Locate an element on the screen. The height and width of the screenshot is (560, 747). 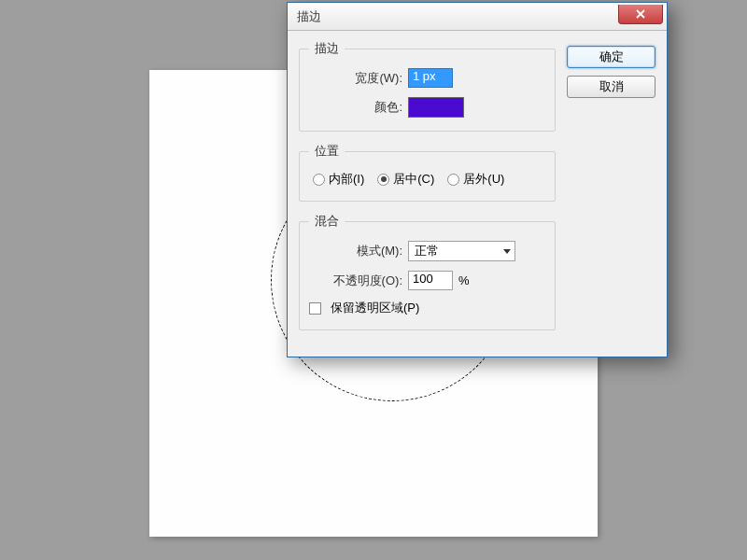
position-group: 位置 内部(I) 居中(C) 居外(U) is located at coordinates (428, 172).